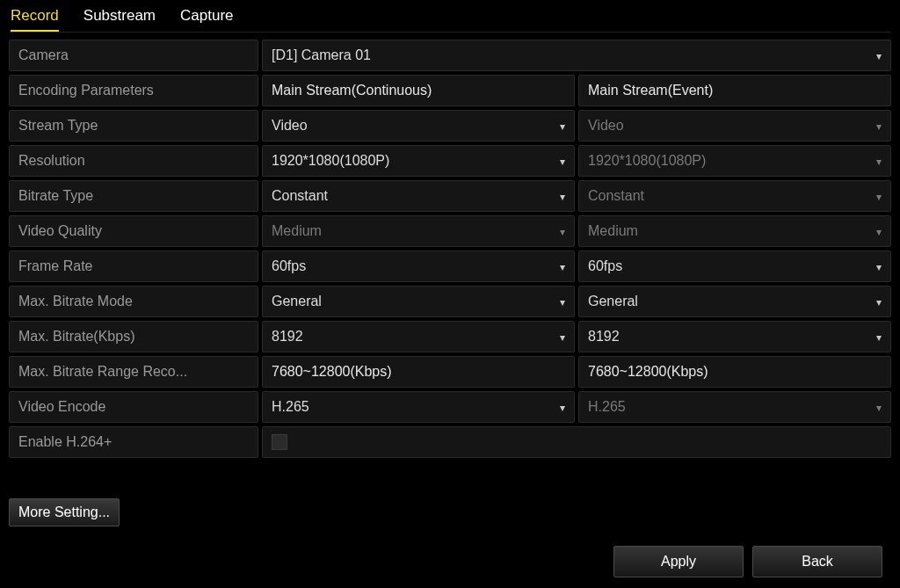  I want to click on select-video-encode-continuous: H.265 ▾, so click(418, 407).